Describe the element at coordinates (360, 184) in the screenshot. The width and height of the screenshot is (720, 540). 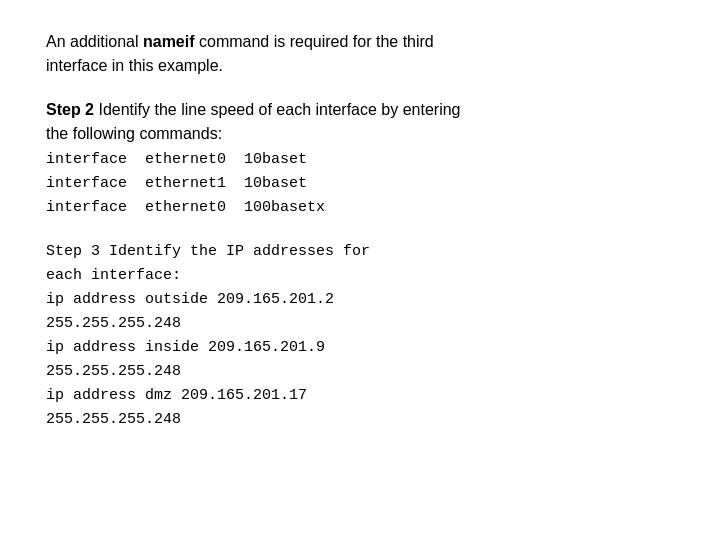
I see `step2-code: interface ethernet0 10baset interface et…` at that location.